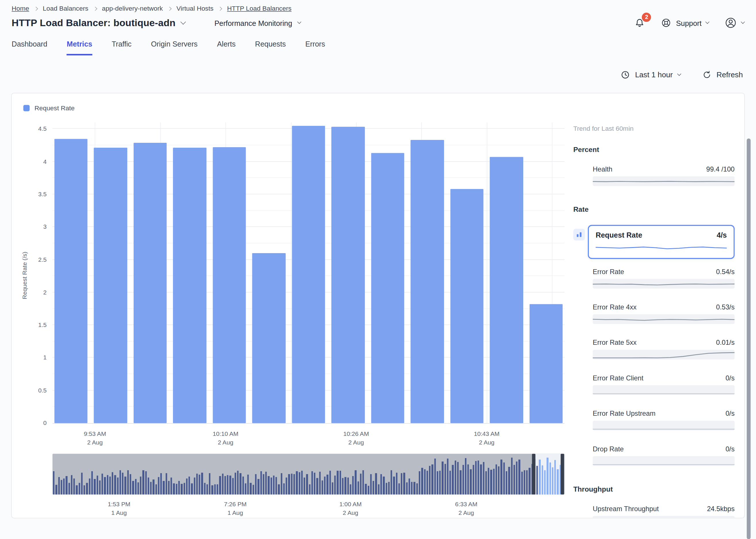 Image resolution: width=756 pixels, height=539 pixels. Describe the element at coordinates (42, 129) in the screenshot. I see `y-tick-label: 4.5` at that location.